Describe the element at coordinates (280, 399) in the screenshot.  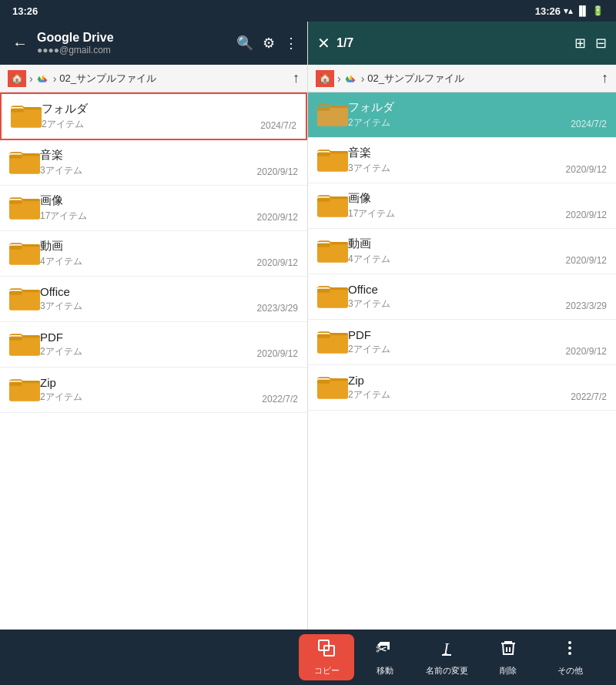
I see `file-date-6: 2022/7/2` at that location.